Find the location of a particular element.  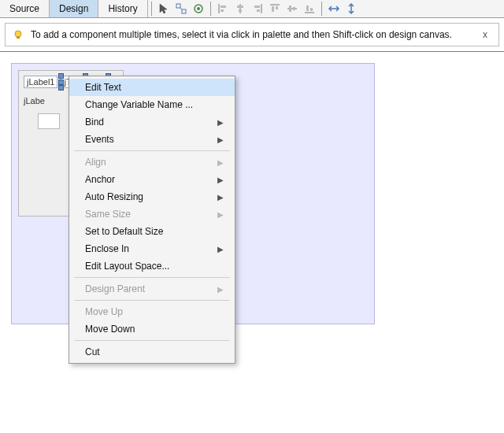

align-bottom-icon is located at coordinates (309, 9).